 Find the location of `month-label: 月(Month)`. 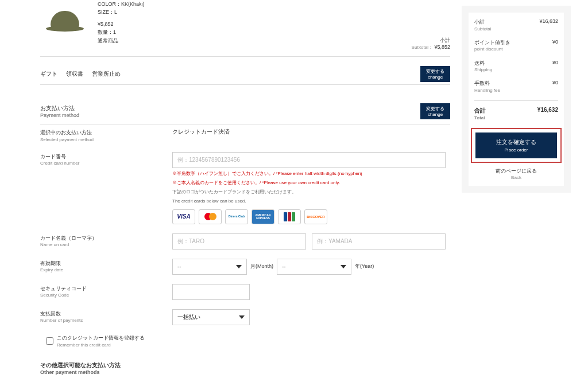

month-label: 月(Month) is located at coordinates (262, 266).